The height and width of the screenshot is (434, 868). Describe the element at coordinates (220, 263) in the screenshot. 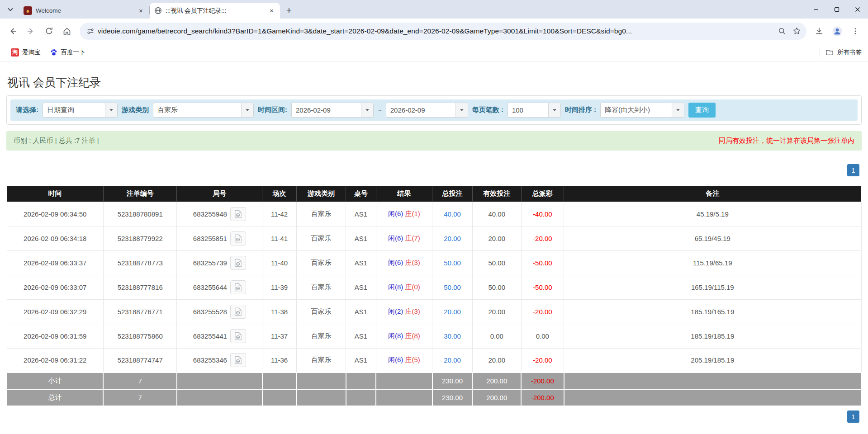

I see `round-id-cell: 683255739` at that location.